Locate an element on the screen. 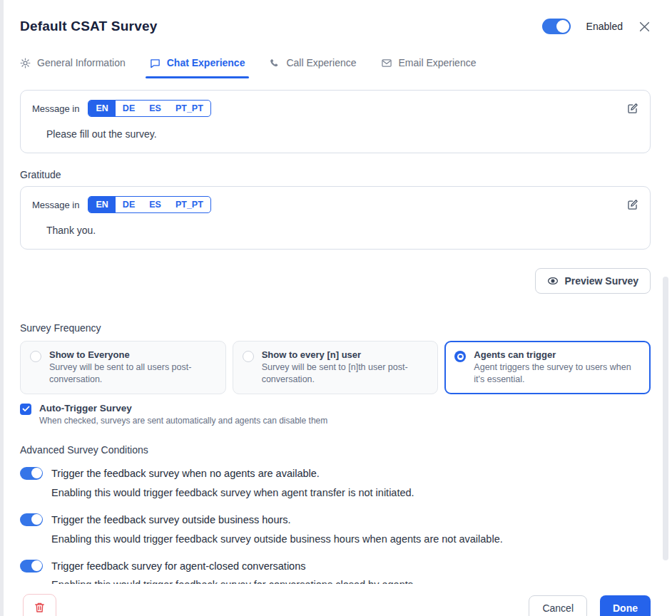 Image resolution: width=672 pixels, height=616 pixels. tab-general-information: General Information is located at coordinates (73, 66).